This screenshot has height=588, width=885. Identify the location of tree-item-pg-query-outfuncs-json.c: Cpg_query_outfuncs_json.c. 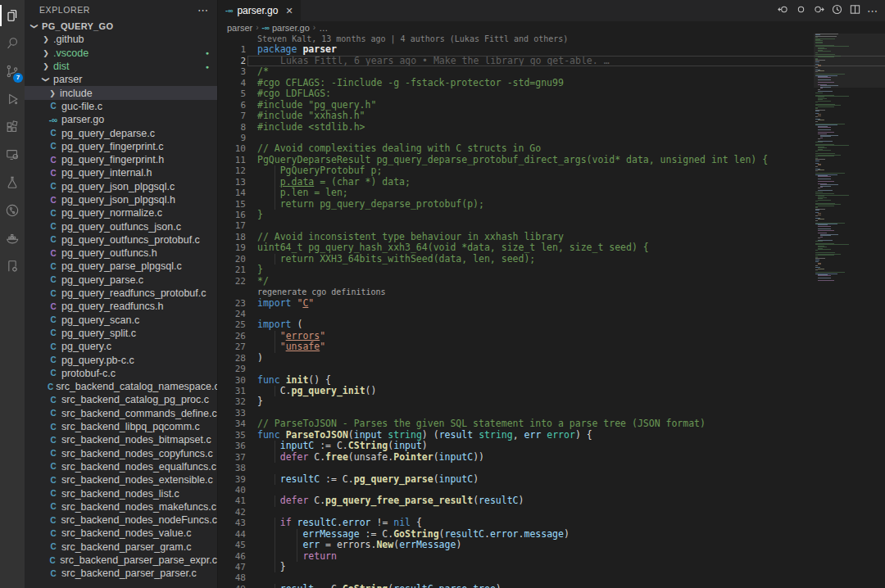
(121, 226).